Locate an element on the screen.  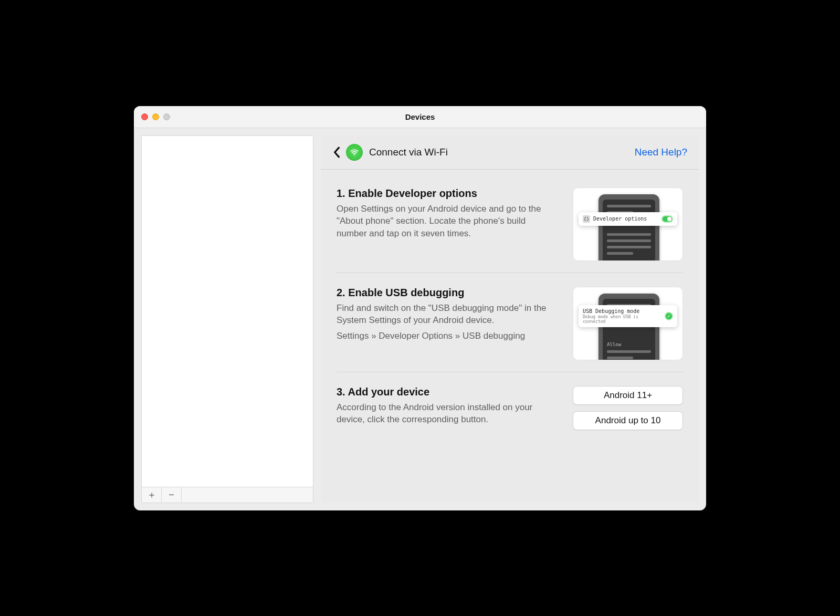
toggle-on-icon is located at coordinates (667, 219).